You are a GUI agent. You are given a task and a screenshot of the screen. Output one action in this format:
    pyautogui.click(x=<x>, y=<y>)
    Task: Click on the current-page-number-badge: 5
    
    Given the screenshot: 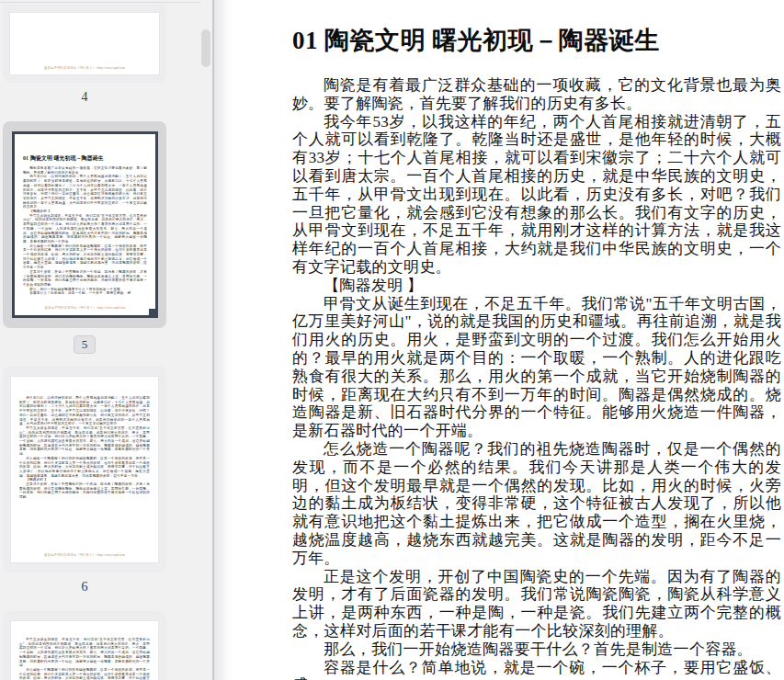 What is the action you would take?
    pyautogui.click(x=85, y=345)
    